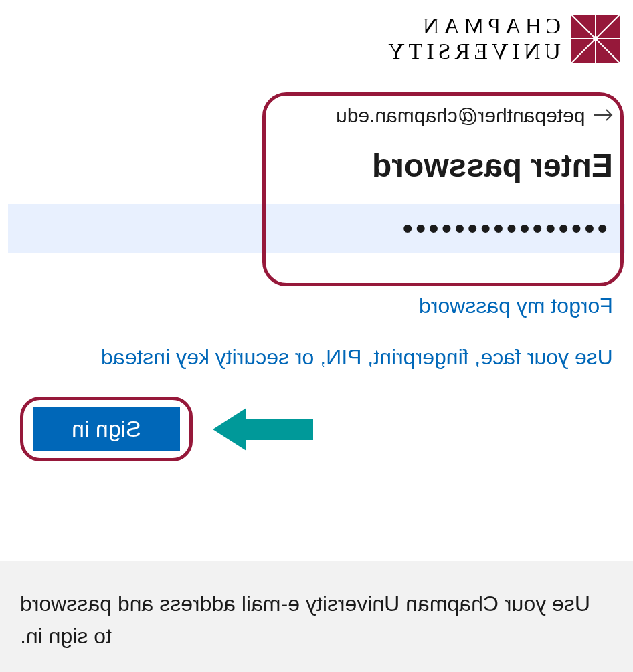 This screenshot has width=633, height=672. Describe the element at coordinates (106, 429) in the screenshot. I see `signin-highlight-box: Sign in` at that location.